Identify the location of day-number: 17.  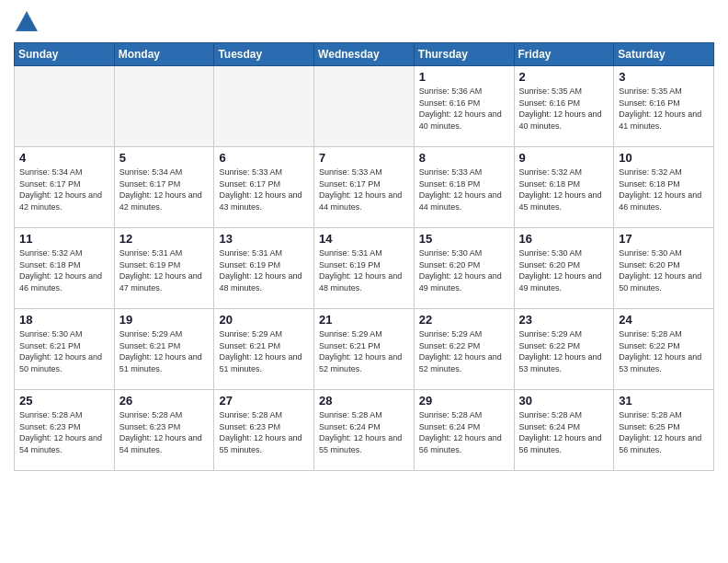
(664, 239).